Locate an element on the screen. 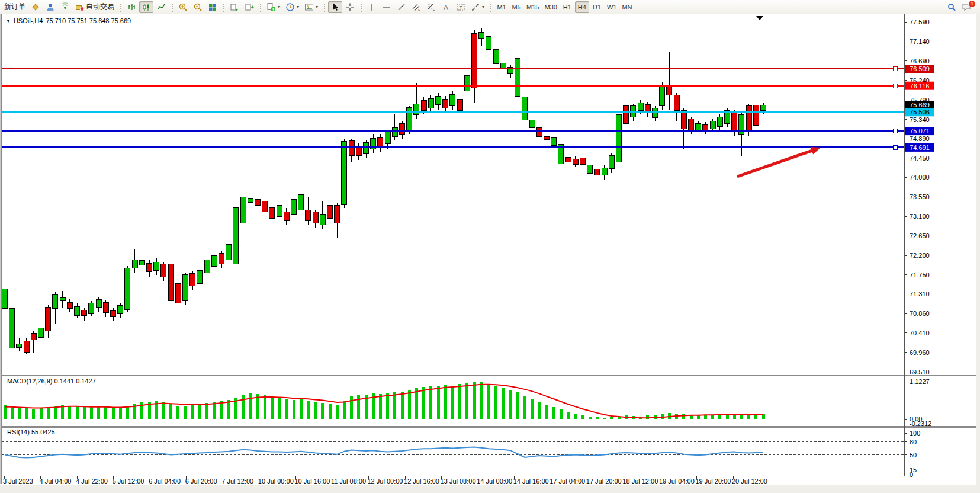 The image size is (980, 493). rsi-indicator-label: RSI(14) 55.0425 is located at coordinates (31, 432).